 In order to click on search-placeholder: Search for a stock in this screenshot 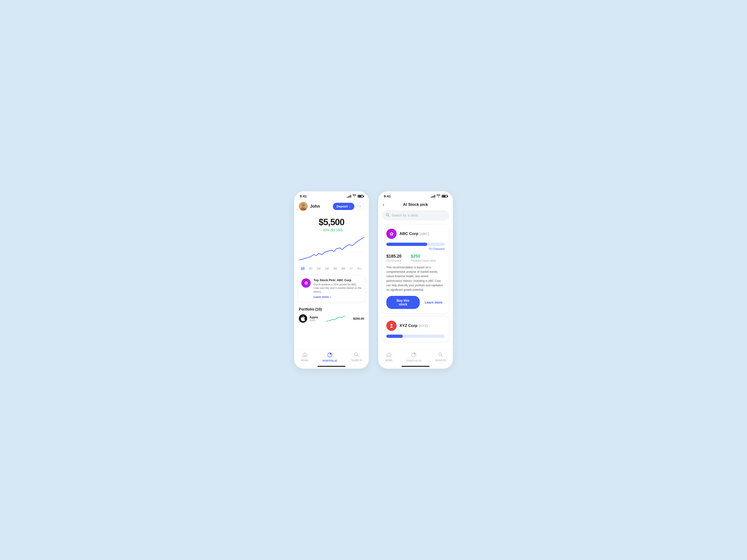, I will do `click(405, 215)`.